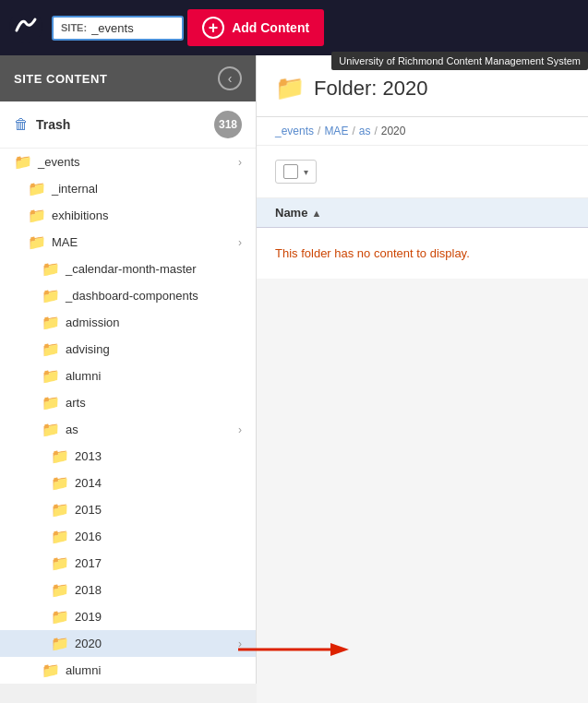  Describe the element at coordinates (60, 456) in the screenshot. I see `folder-icon-2013: 📁` at that location.